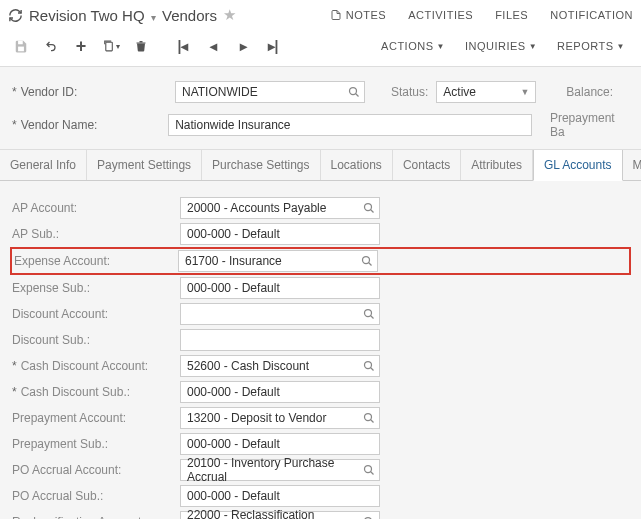 The width and height of the screenshot is (641, 519). Describe the element at coordinates (183, 46) in the screenshot. I see `first-record-button: |◂` at that location.